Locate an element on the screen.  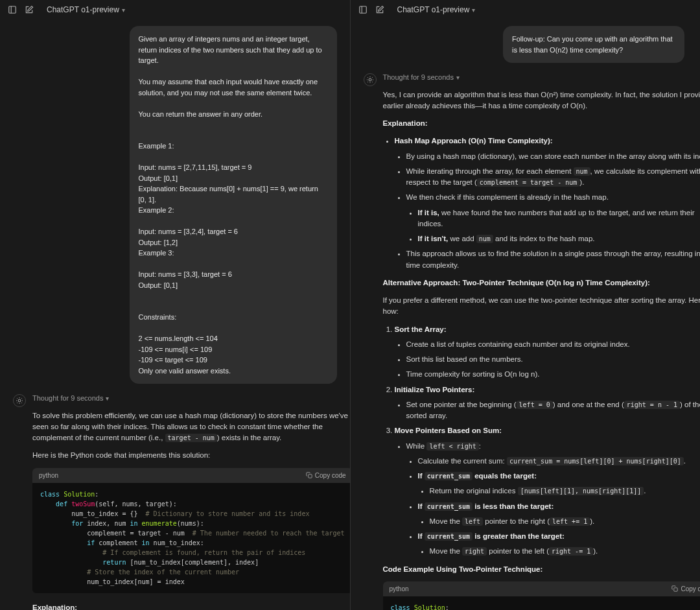
right-topbar: ChatGPT o1-preview ▾ is located at coordinates (526, 10).